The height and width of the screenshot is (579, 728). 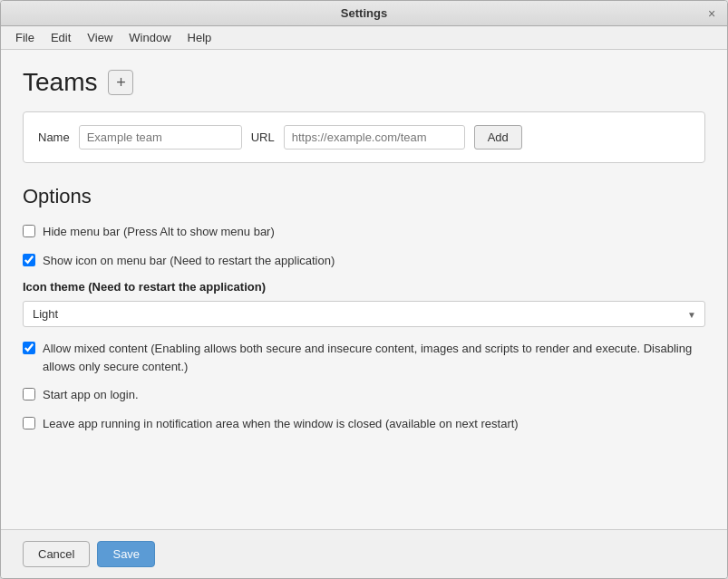 What do you see at coordinates (364, 197) in the screenshot?
I see `options-title: Options` at bounding box center [364, 197].